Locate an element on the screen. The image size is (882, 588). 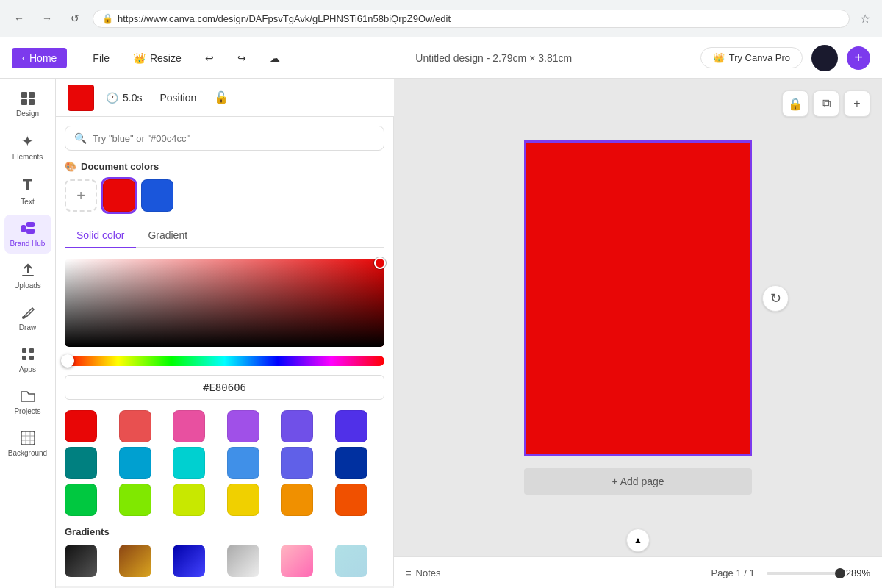
search-bar: 🔍 is located at coordinates (225, 138).